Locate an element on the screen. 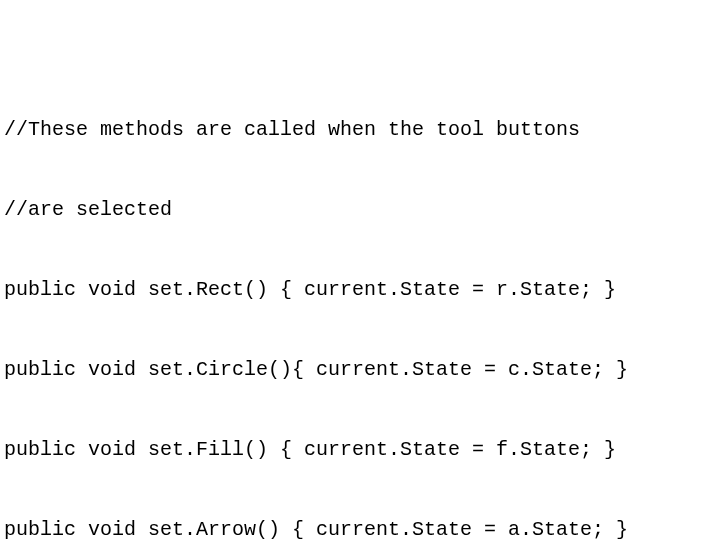 Image resolution: width=720 pixels, height=540 pixels. code-line: public void set.Fill() { current.State =… is located at coordinates (362, 450).